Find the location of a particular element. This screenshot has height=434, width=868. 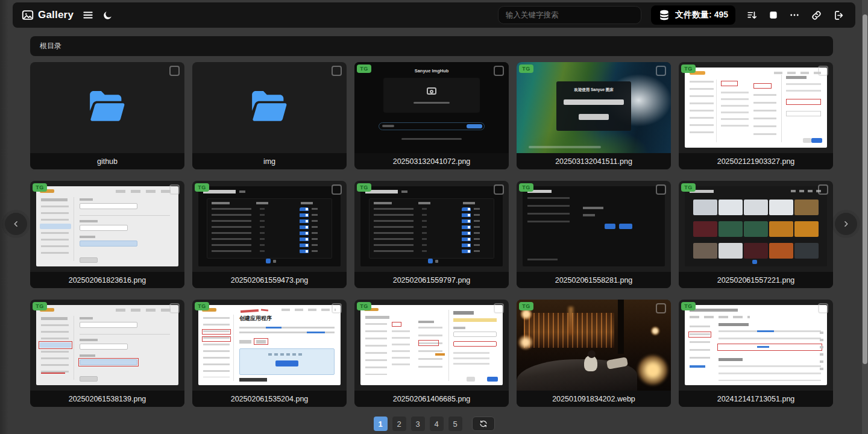

copy-link-icon is located at coordinates (816, 16).